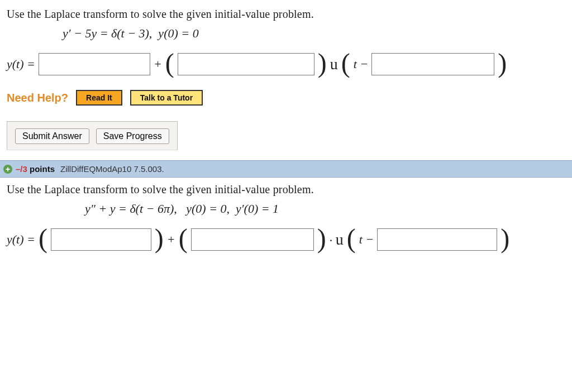 Image resolution: width=572 pixels, height=392 pixels. Describe the element at coordinates (170, 63) in the screenshot. I see `open-paren-icon: (` at that location.